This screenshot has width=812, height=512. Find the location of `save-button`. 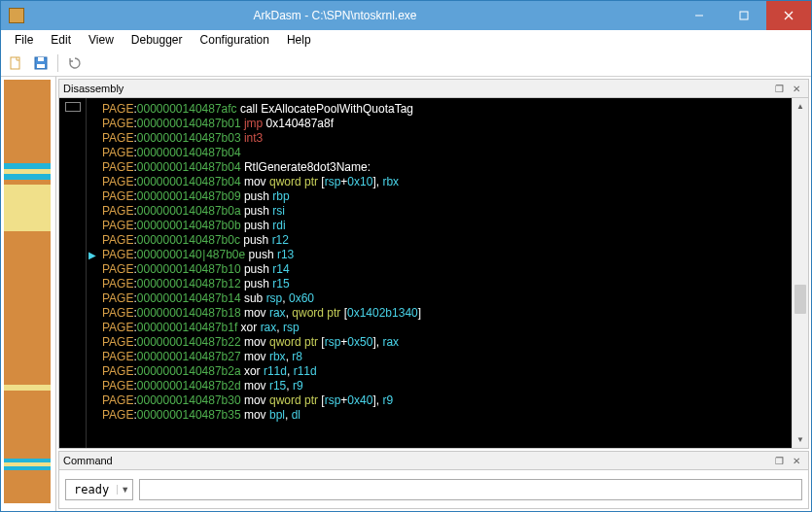

save-button is located at coordinates (41, 63).